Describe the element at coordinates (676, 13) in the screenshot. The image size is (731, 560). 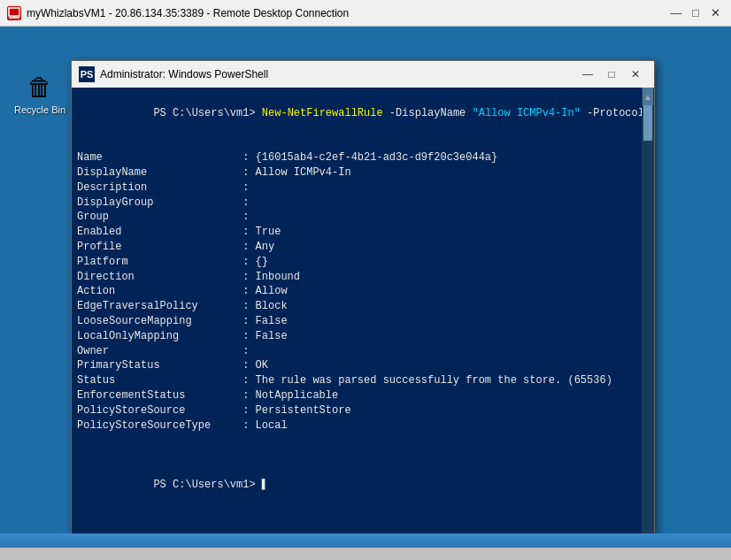
I see `rd-minimize-button: —` at that location.